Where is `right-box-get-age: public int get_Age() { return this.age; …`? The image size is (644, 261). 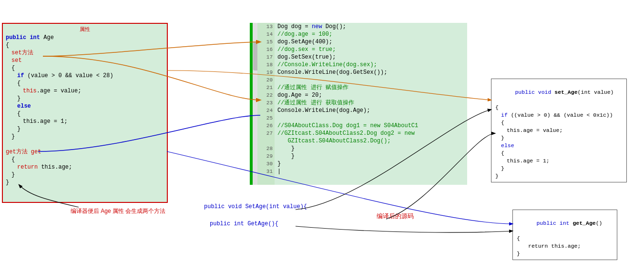 right-box-get-age: public int get_Age() { return this.age; … is located at coordinates (565, 235).